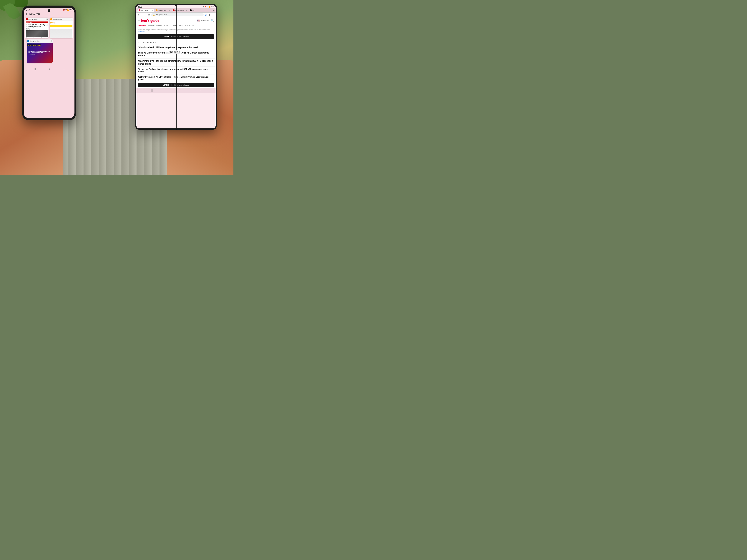  Describe the element at coordinates (174, 30) in the screenshot. I see `affiliate-text: Tom's Guide is supported by its audience…` at that location.